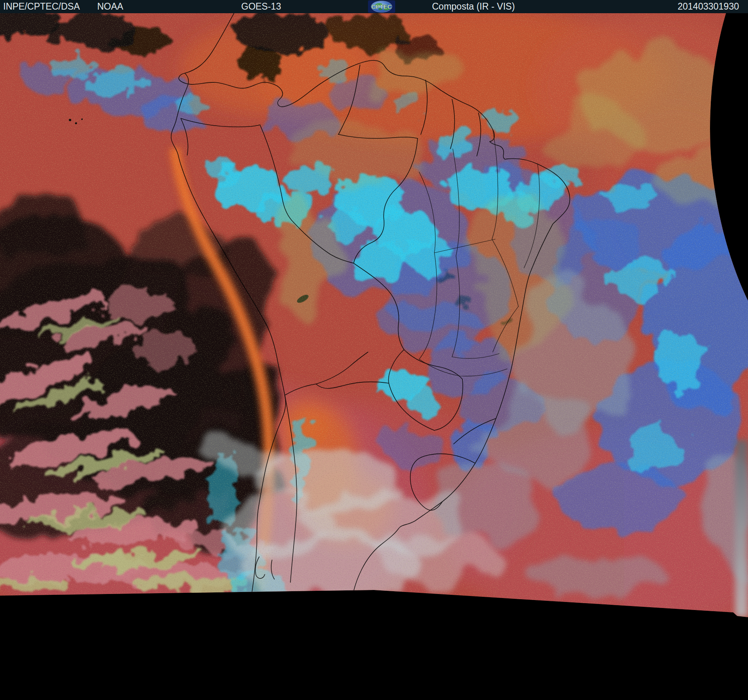 The height and width of the screenshot is (700, 748). What do you see at coordinates (374, 6) in the screenshot?
I see `header-bar: INPE/CPTEC/DSA NOAA GOES-13 CPTEC Compos…` at bounding box center [374, 6].